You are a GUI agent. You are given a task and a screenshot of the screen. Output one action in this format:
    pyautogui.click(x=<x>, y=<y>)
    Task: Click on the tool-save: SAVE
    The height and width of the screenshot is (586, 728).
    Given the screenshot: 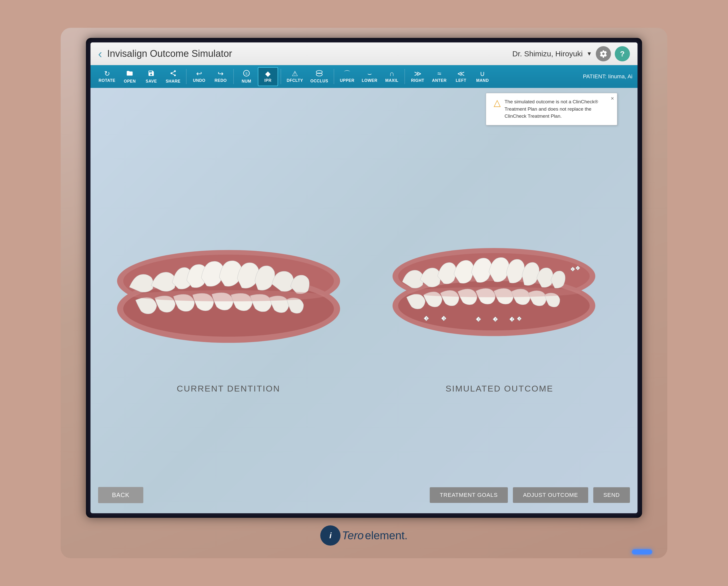 What is the action you would take?
    pyautogui.click(x=151, y=77)
    